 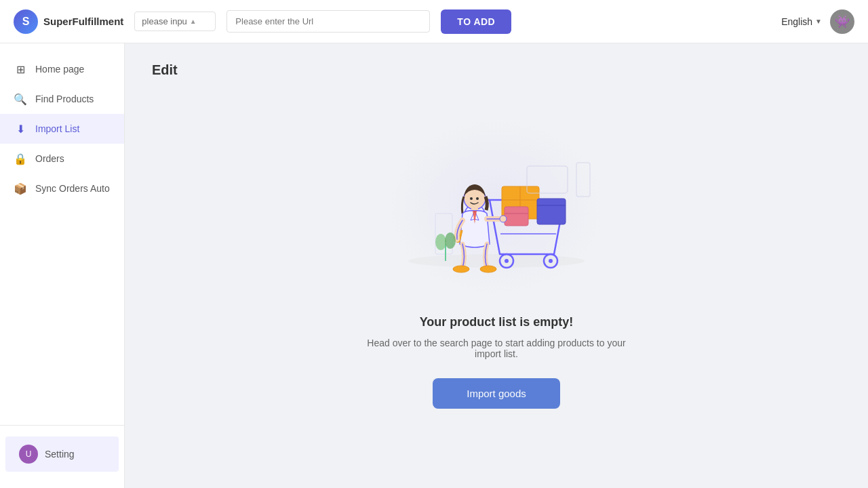 What do you see at coordinates (818, 22) in the screenshot?
I see `language-chevron-icon: ▼` at bounding box center [818, 22].